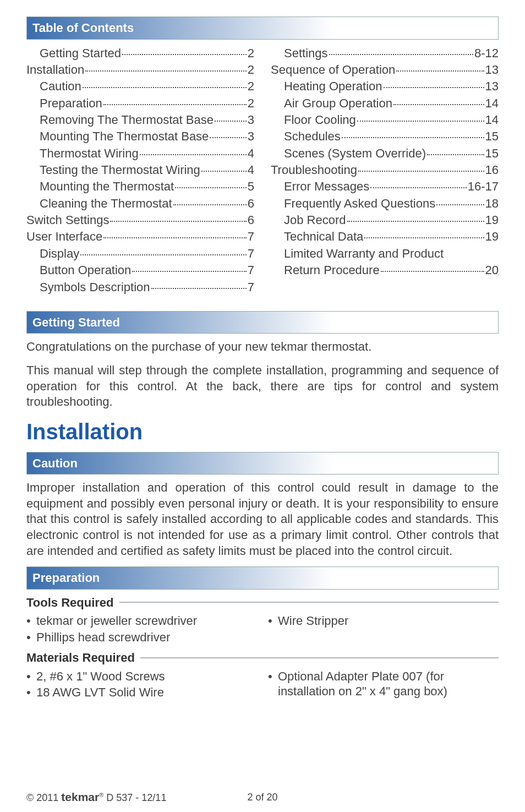  What do you see at coordinates (385, 237) in the screenshot?
I see `toc-entry: Technical Data19` at bounding box center [385, 237].